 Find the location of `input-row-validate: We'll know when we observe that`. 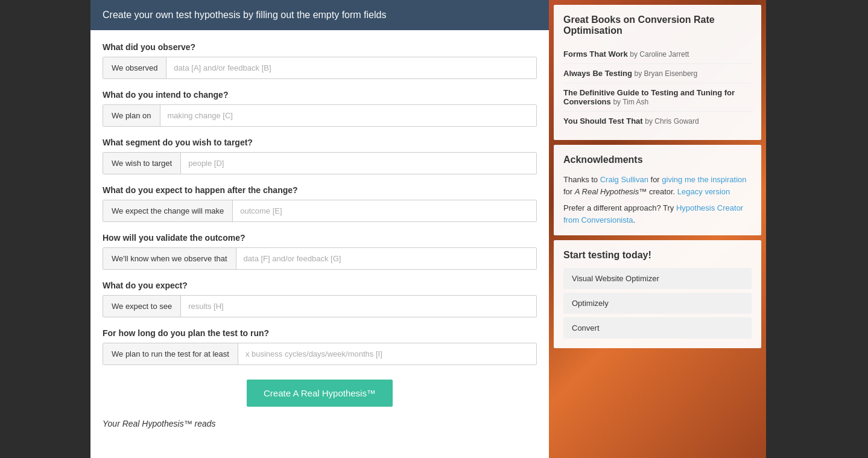

input-row-validate: We'll know when we observe that is located at coordinates (320, 258).